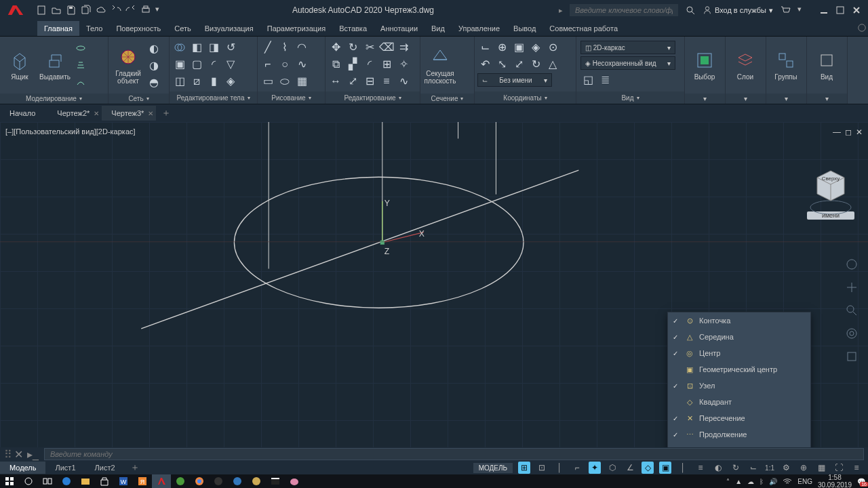 This screenshot has height=488, width=868. I want to click on saved-view-combo: ◈ Несохраненный вид▾, so click(628, 63).